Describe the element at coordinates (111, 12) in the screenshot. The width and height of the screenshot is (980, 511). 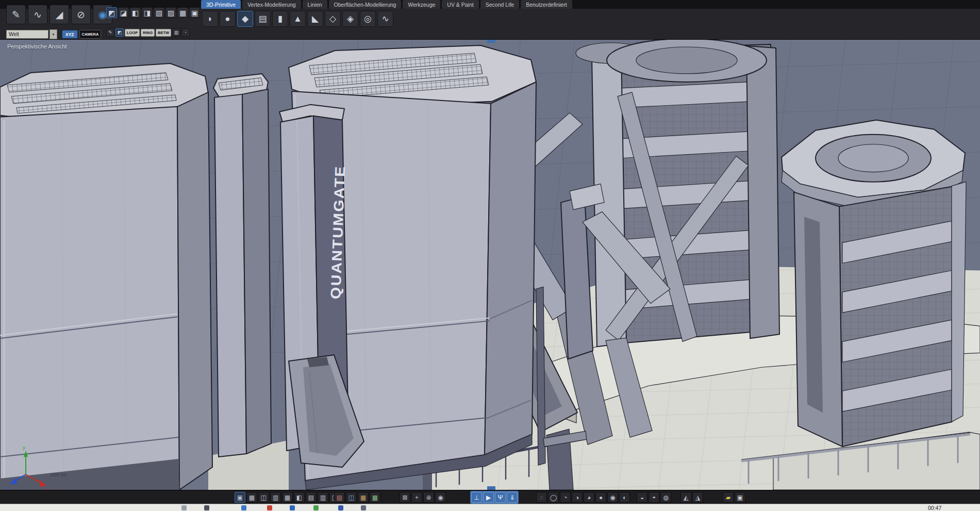
I see `vertices-mode-icon: ◩` at that location.